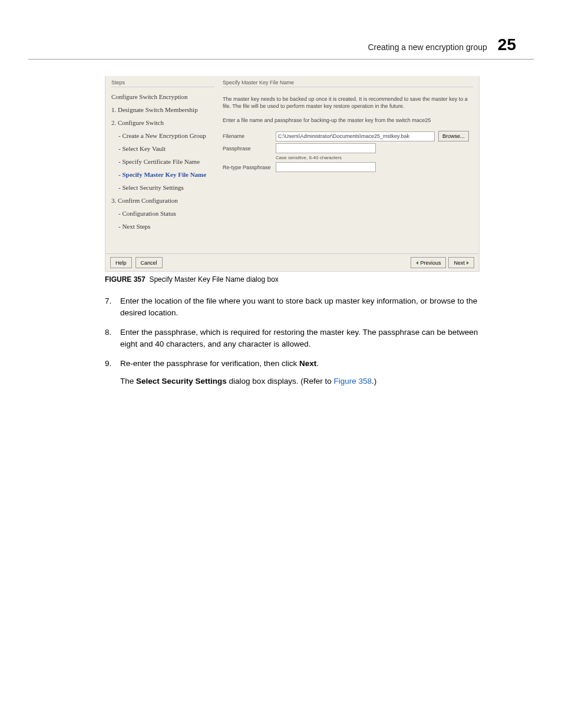  What do you see at coordinates (348, 158) in the screenshot?
I see `panel-content: Specify Master Key File Name The master …` at bounding box center [348, 158].